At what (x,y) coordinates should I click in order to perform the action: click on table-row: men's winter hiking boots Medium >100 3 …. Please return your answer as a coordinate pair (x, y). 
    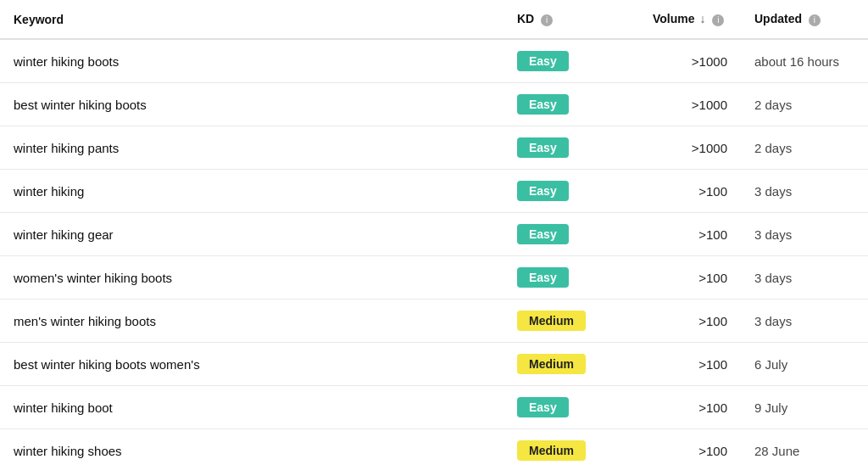
    Looking at the image, I should click on (434, 321).